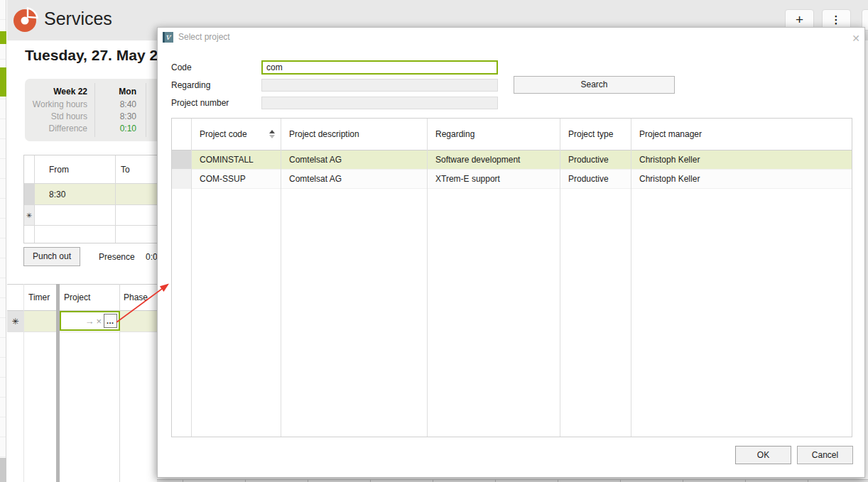 This screenshot has height=482, width=868. Describe the element at coordinates (40, 321) in the screenshot. I see `timer-cell` at that location.